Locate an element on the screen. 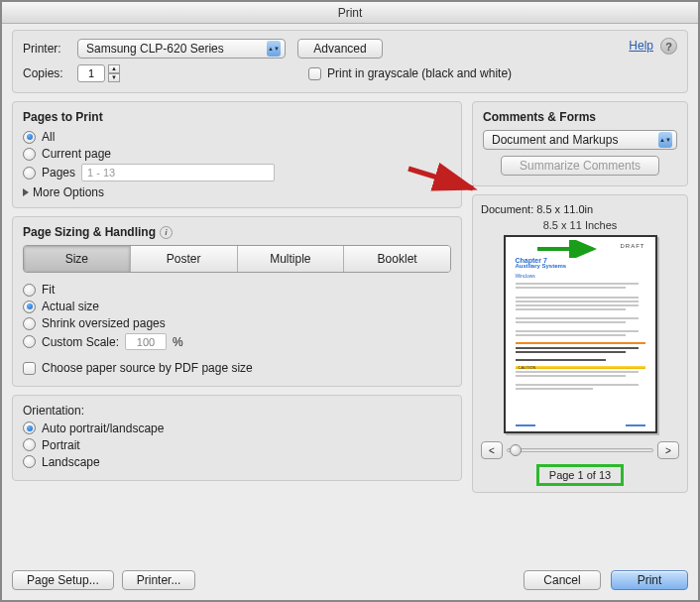 This screenshot has width=700, height=602. radio-landscape: Landscape is located at coordinates (237, 462).